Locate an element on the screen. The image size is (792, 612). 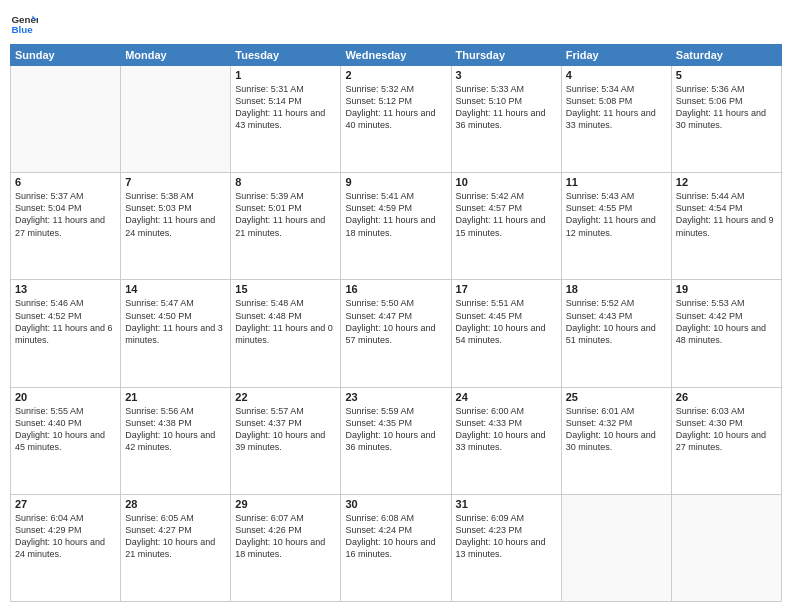
day-cell: 18Sunrise: 5:52 AMSunset: 4:43 PMDayligh… is located at coordinates (616, 334).